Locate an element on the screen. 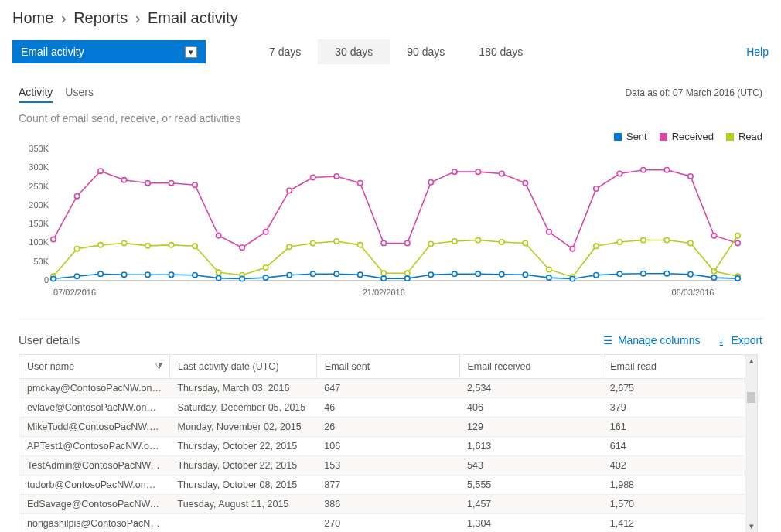 The width and height of the screenshot is (781, 532). svg-text: 150K is located at coordinates (39, 223).